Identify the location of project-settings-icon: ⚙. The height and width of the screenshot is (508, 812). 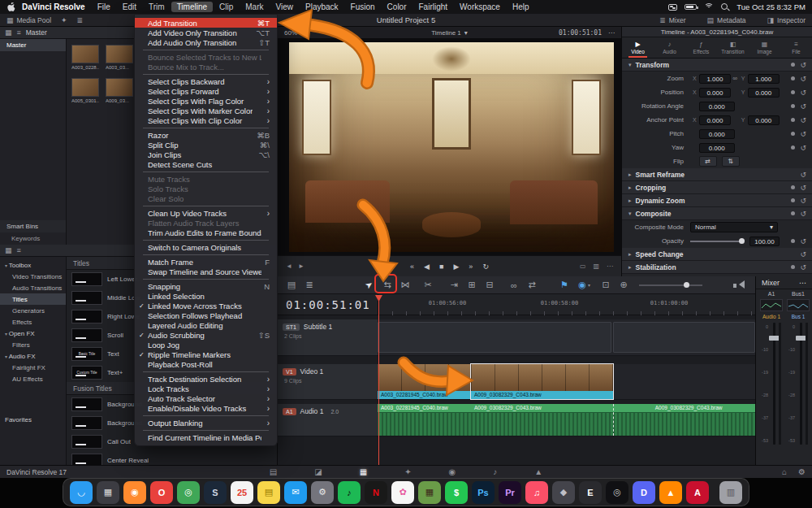
(802, 471).